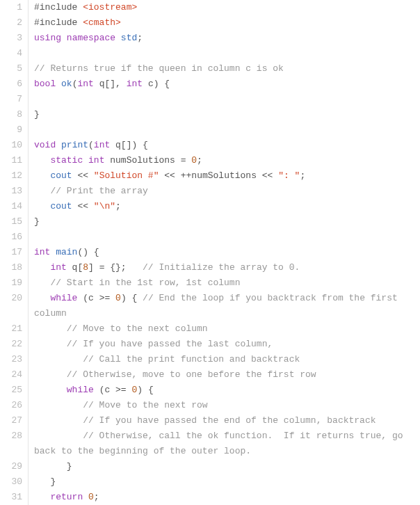  What do you see at coordinates (11, 360) in the screenshot?
I see `line-number: 23` at bounding box center [11, 360].